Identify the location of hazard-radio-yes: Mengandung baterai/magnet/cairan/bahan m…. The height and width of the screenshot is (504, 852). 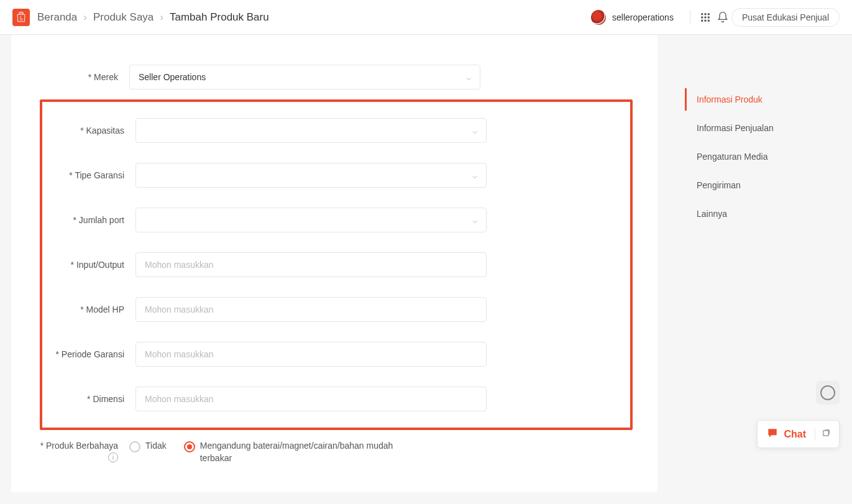
(291, 452).